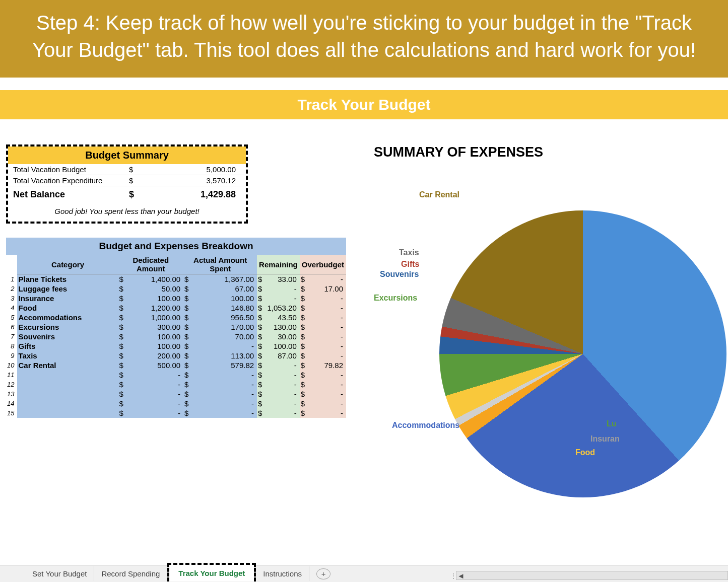 The height and width of the screenshot is (582, 728). Describe the element at coordinates (127, 184) in the screenshot. I see `budget-summary-panel: Budget Summary Total Vacation Budget $ 5…` at that location.